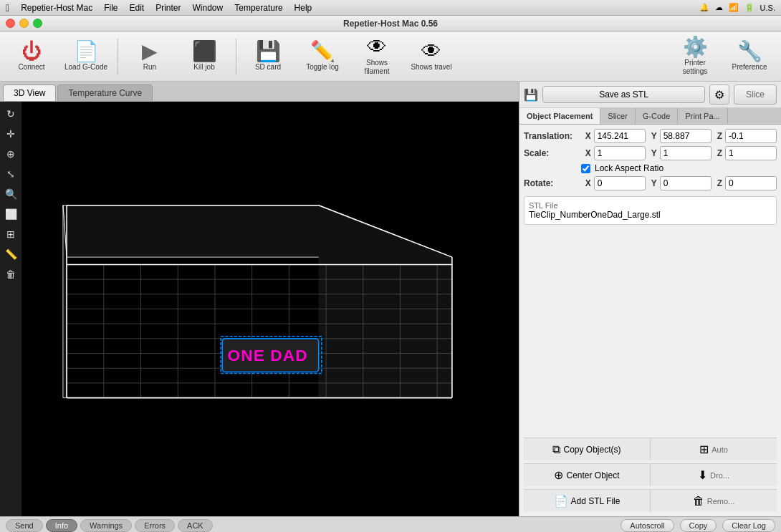 This screenshot has height=532, width=781. I want to click on log-tab-send: Send, so click(24, 526).